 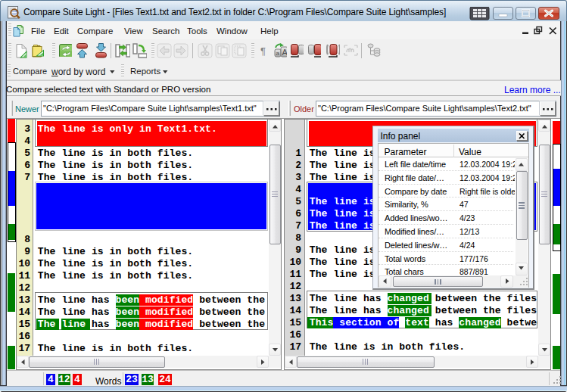 I want to click on svg-text: a, so click(x=279, y=53).